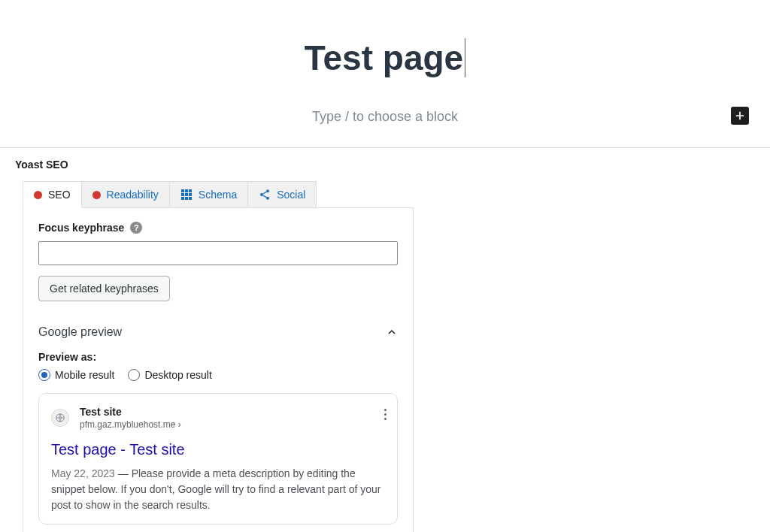 Image resolution: width=770 pixels, height=532 pixels. Describe the element at coordinates (218, 375) in the screenshot. I see `preview-as-options: Mobile result Desktop result` at that location.